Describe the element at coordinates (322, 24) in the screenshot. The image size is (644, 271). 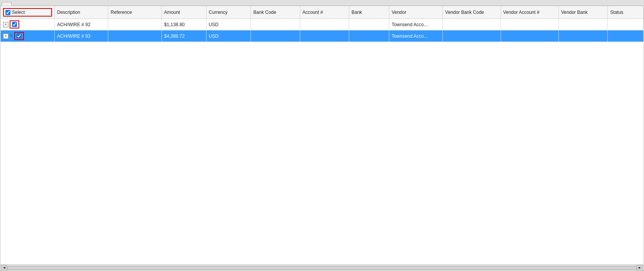
I see `payments-table: Select Description Reference Amount Curr…` at that location.